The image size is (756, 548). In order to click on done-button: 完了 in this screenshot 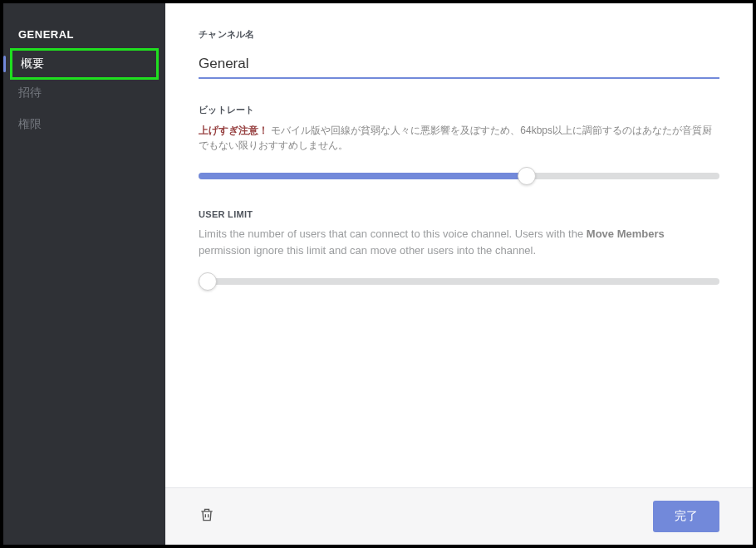, I will do `click(686, 516)`.